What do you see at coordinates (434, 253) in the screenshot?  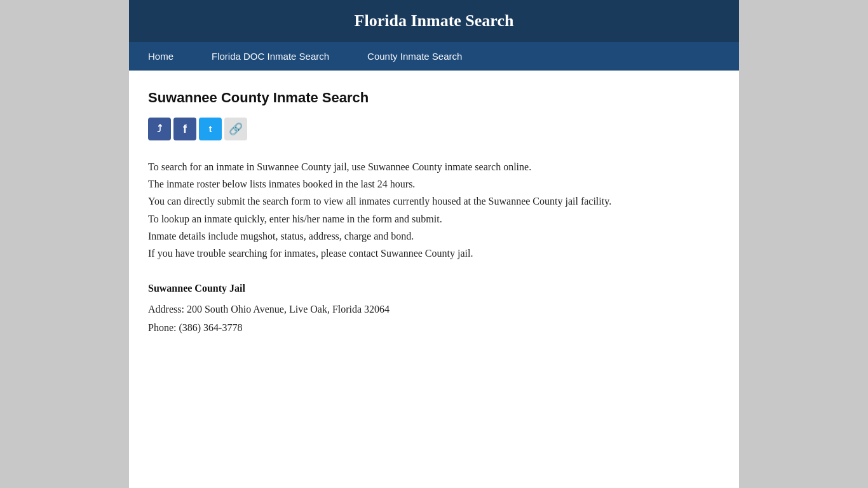 I see `description-line-6: If you have trouble searching for inmate…` at bounding box center [434, 253].